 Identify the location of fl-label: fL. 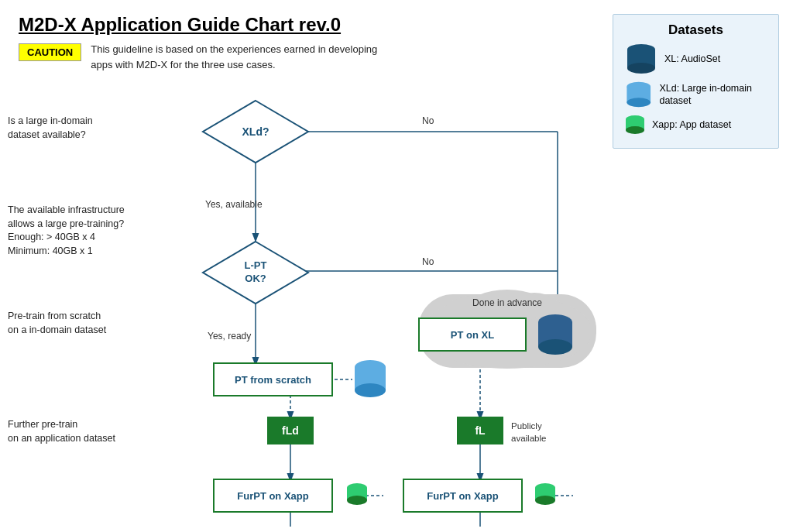
(480, 431).